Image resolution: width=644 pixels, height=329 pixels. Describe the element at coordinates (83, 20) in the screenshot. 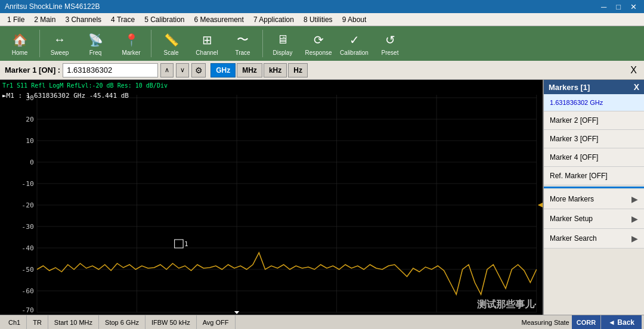

I see `menu-item-3channels: 3 Channels` at that location.